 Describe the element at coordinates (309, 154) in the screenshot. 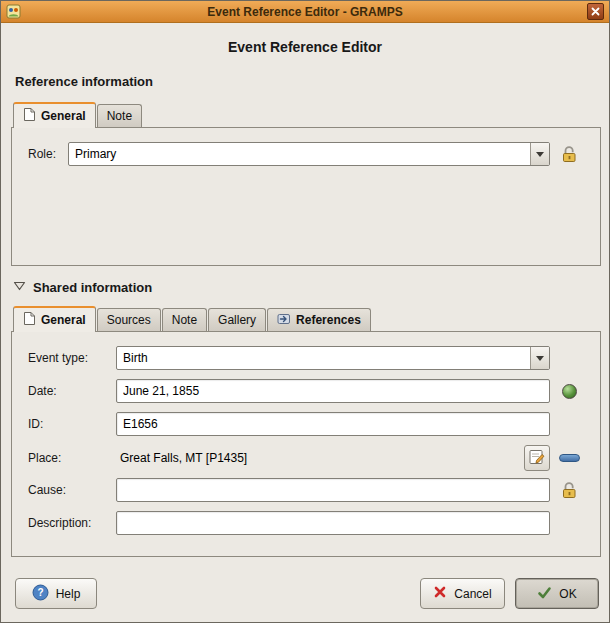

I see `role-combobox: Primary` at that location.